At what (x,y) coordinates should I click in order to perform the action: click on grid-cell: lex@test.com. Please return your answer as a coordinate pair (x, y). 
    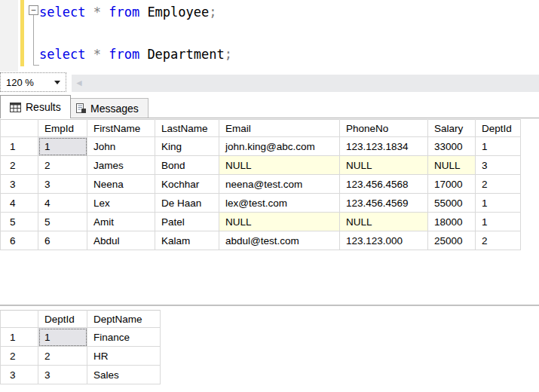
    Looking at the image, I should click on (280, 204).